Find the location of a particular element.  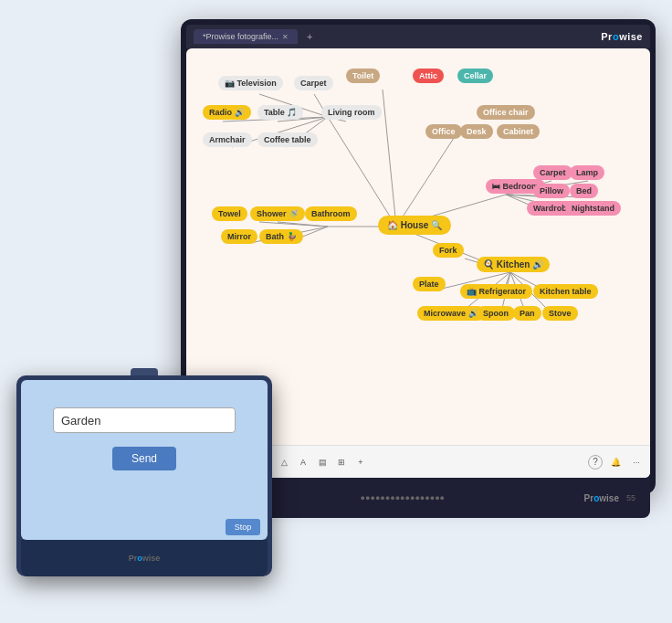

node-office-chair: Office chair is located at coordinates (506, 112).